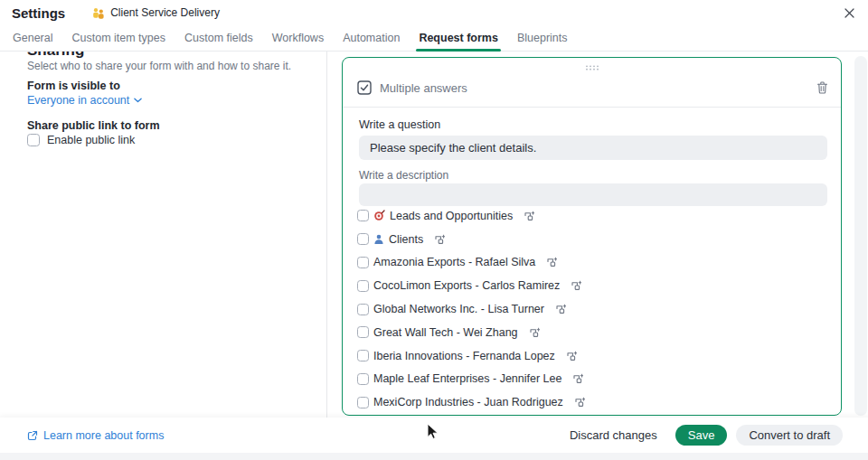  Describe the element at coordinates (400, 125) in the screenshot. I see `question-label: Write a question` at that location.